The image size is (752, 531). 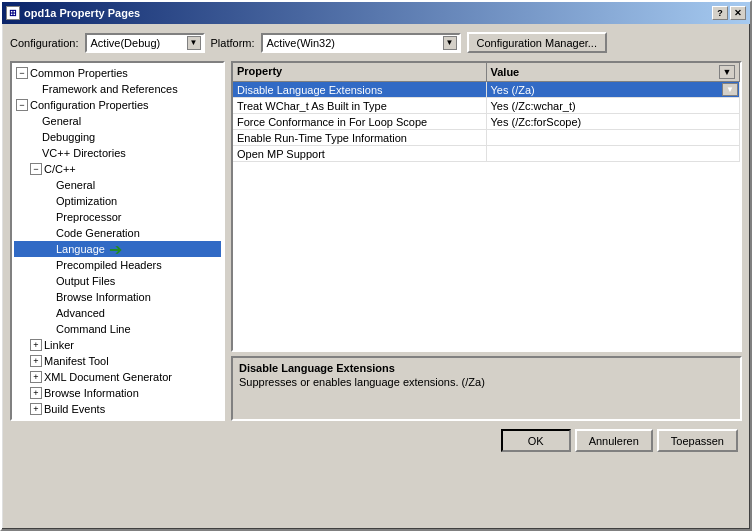 I want to click on window-title: opd1a Property Pages, so click(x=82, y=13).